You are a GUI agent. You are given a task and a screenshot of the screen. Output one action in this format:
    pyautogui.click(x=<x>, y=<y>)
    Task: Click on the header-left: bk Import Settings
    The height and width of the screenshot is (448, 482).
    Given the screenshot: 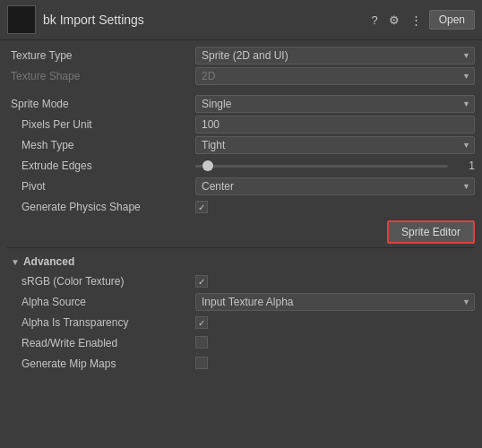 What is the action you would take?
    pyautogui.click(x=75, y=20)
    